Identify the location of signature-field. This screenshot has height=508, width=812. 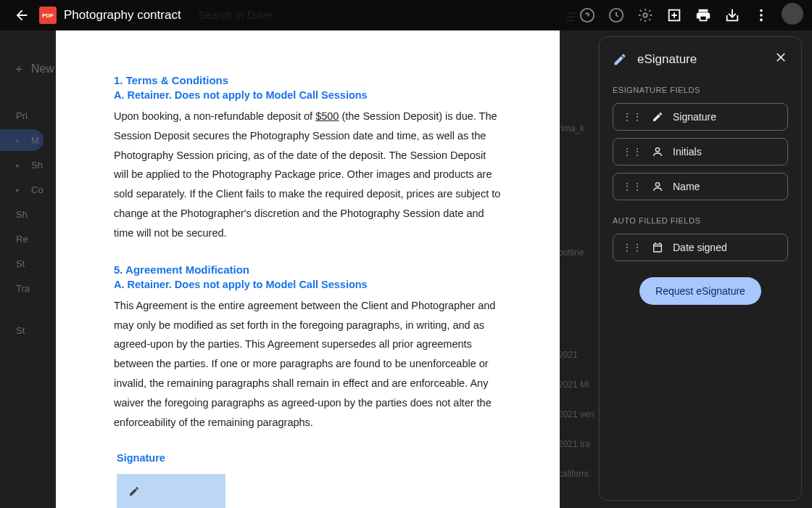
(171, 491).